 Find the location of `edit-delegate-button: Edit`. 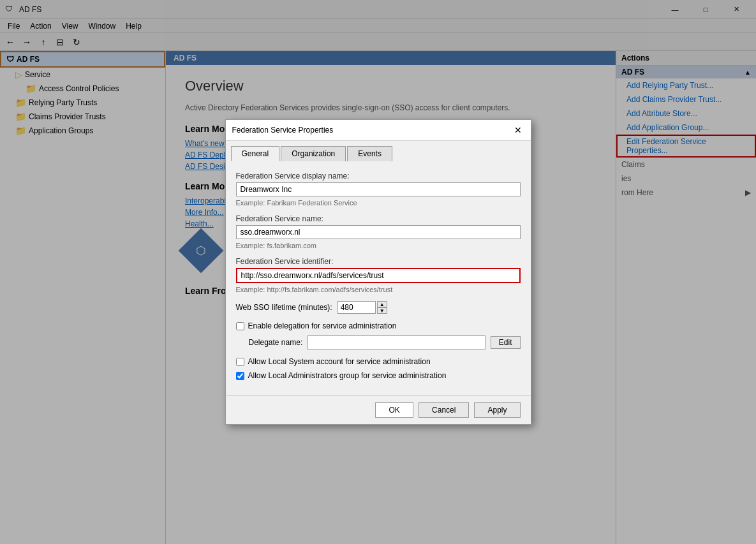

edit-delegate-button: Edit is located at coordinates (505, 342).